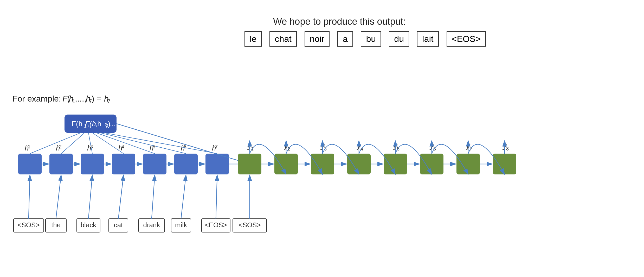 Image resolution: width=644 pixels, height=277 pixels. I want to click on output-token-le: le, so click(253, 39).